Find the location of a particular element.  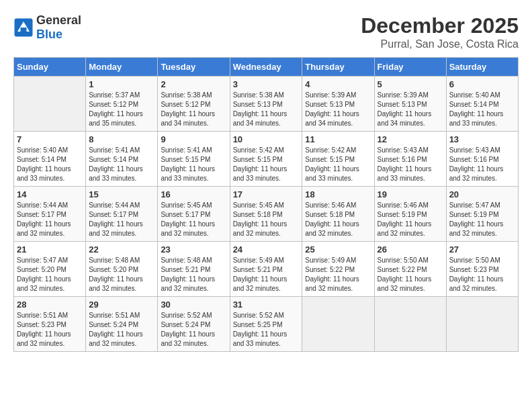

day-number: 24 is located at coordinates (266, 250).